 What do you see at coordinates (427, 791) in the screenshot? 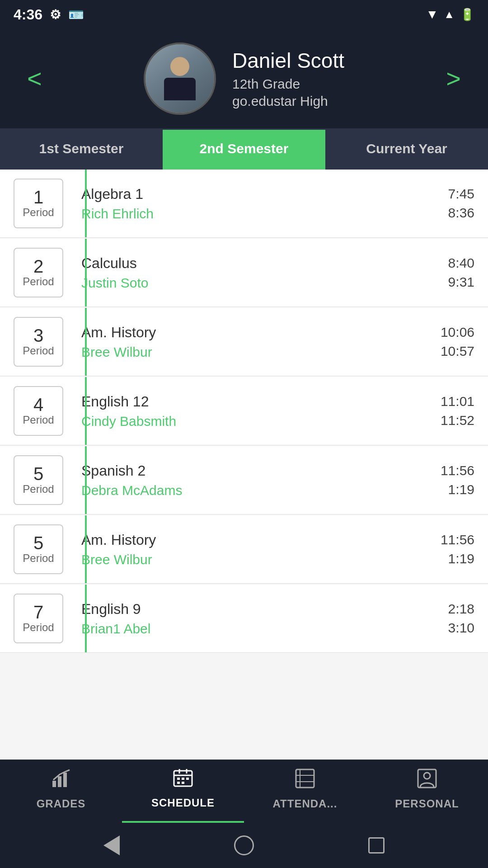
I see `nav-personal: PERSONAL` at bounding box center [427, 791].